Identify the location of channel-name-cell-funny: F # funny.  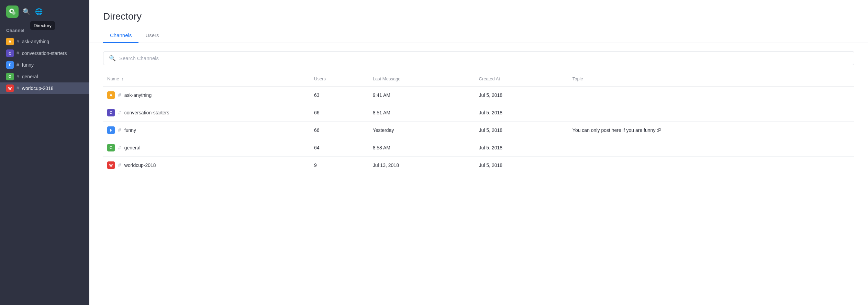
(207, 131).